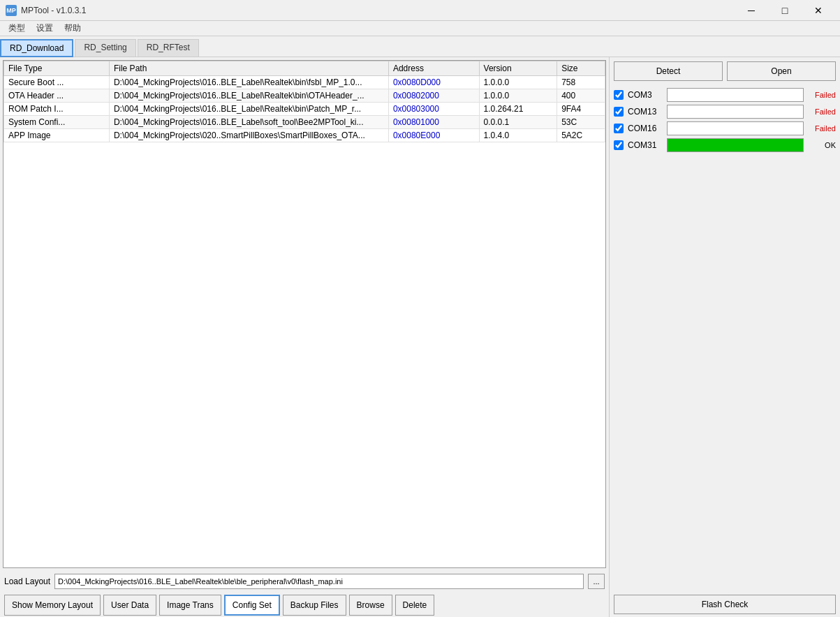  Describe the element at coordinates (434, 123) in the screenshot. I see `cell-address: 0x00801000` at that location.